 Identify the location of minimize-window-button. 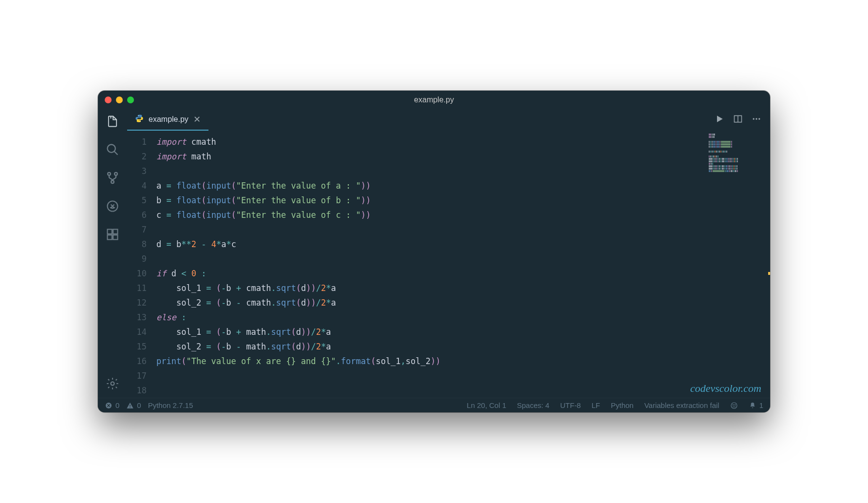
(119, 100).